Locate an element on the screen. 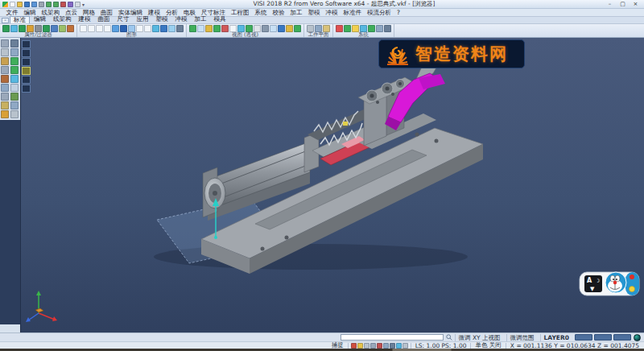 This screenshot has width=644, height=351. menu-item-18: 模流分析 is located at coordinates (380, 13).